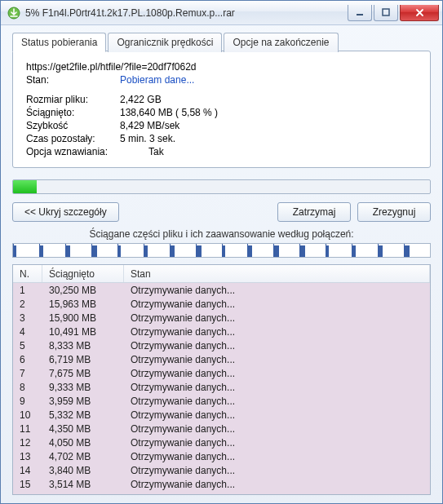  What do you see at coordinates (73, 80) in the screenshot?
I see `state-label: Stan:` at bounding box center [73, 80].